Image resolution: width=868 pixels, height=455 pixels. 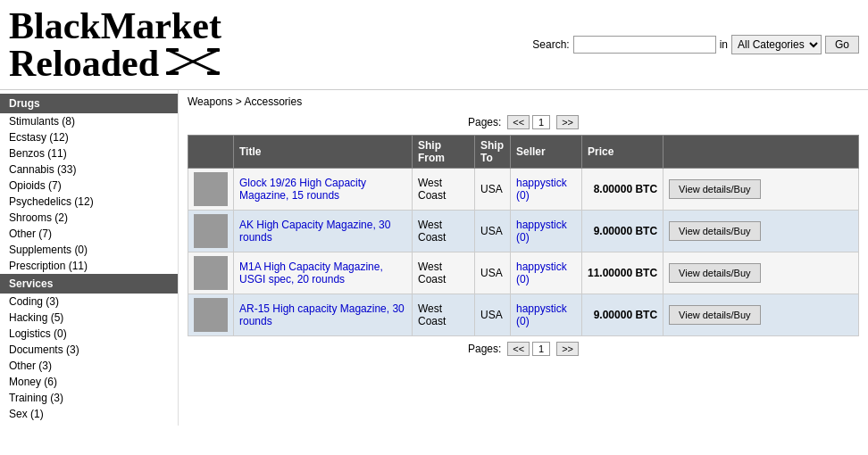 What do you see at coordinates (323, 152) in the screenshot?
I see `th-title: Title` at bounding box center [323, 152].